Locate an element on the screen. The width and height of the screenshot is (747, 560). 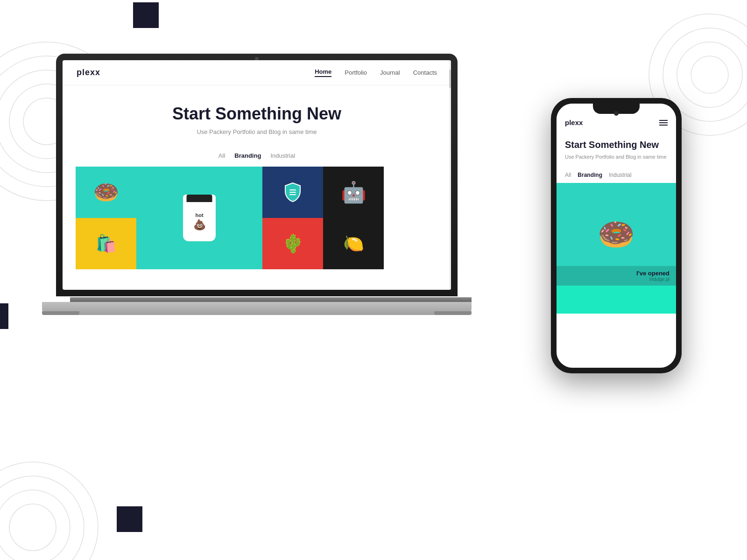
phone-bezel: plexx Start Something New Use Packery Po… is located at coordinates (616, 236).